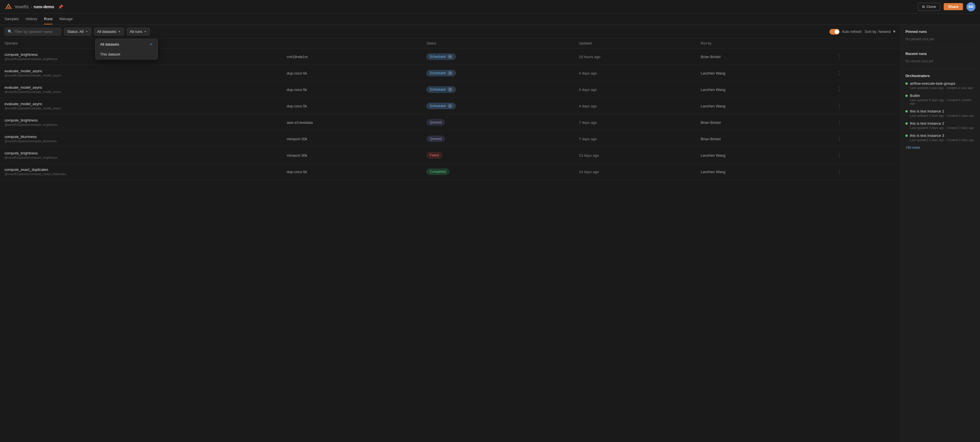 This screenshot has height=442, width=980. I want to click on clone-icon: ⧉, so click(924, 7).